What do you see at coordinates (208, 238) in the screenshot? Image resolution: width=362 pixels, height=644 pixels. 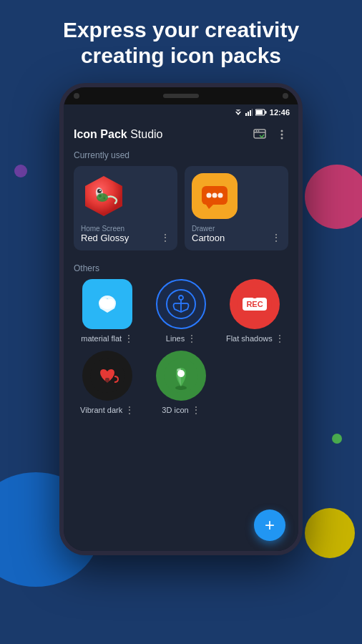 I see `drawer-name: Cartoon` at bounding box center [208, 238].